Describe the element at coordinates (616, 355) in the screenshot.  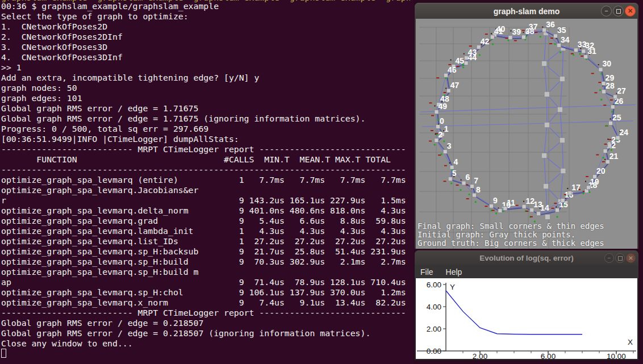
I see `svg-text: 10.00` at that location.